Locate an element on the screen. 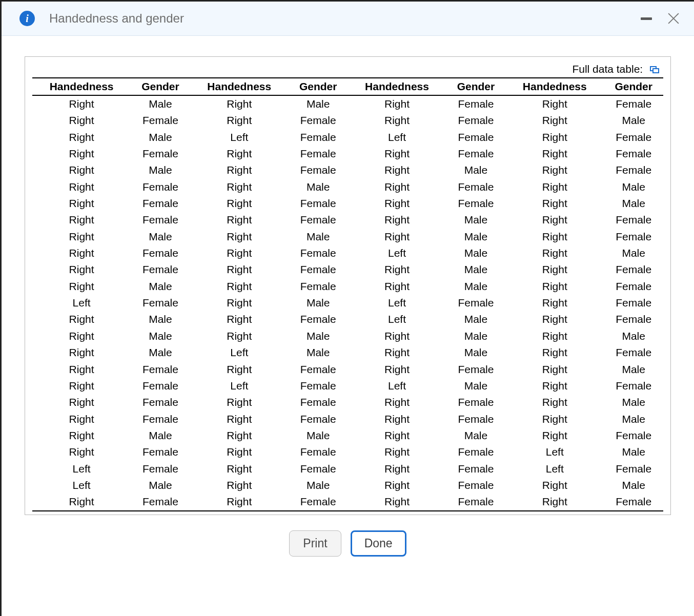 This screenshot has width=694, height=616. table-row: RightFemaleRightFemaleRightMaleRightFema… is located at coordinates (348, 270).